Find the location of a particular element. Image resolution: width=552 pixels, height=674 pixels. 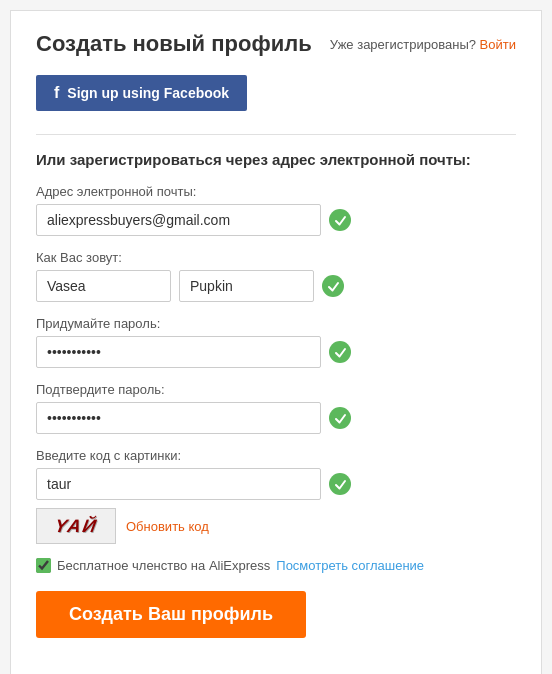

password-group: Придумайте пароль: is located at coordinates (276, 342).